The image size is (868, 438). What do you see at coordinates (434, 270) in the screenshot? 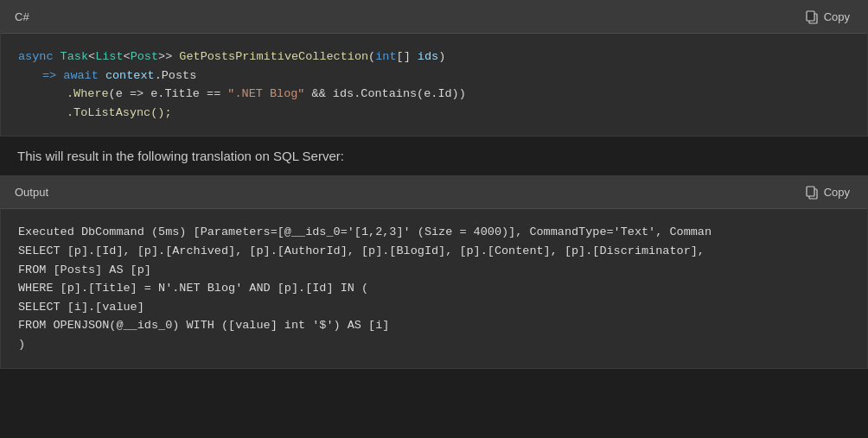
I see `output-line-3: FROM [Posts] AS [p]` at bounding box center [434, 270].